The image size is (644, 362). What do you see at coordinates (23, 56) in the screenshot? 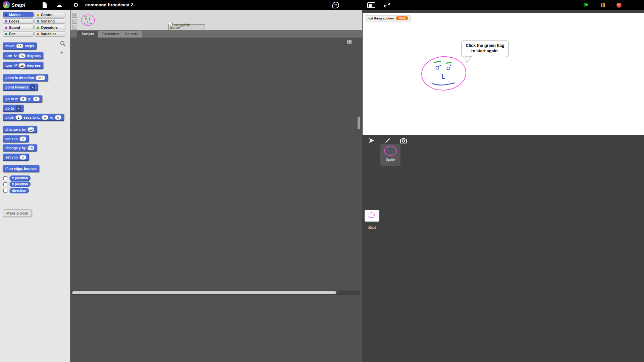
I see `palette-block-turn-cw: turn↻15degrees` at bounding box center [23, 56].